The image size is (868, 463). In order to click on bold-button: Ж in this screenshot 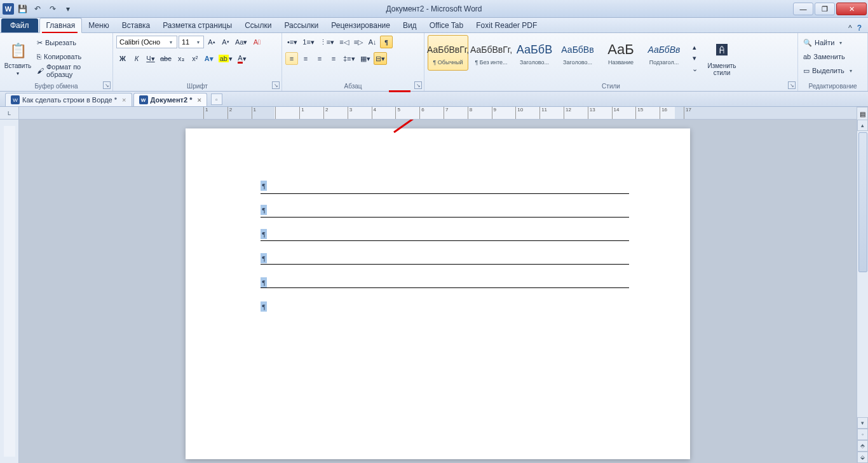, I will do `click(123, 59)`.